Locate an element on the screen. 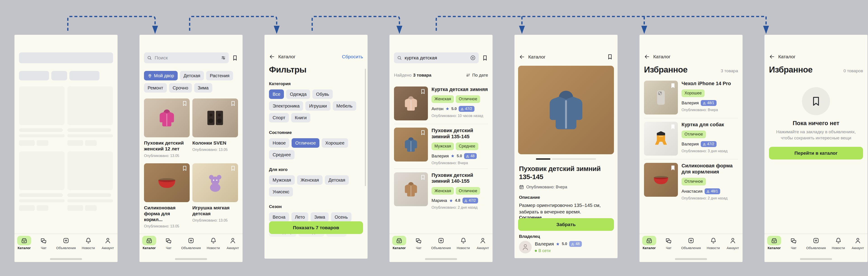 This screenshot has width=868, height=276. show-results-button: Показать 7 товаров is located at coordinates (316, 228).